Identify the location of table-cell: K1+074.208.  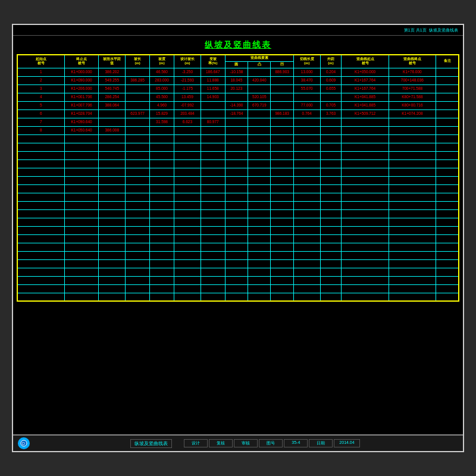
(412, 114).